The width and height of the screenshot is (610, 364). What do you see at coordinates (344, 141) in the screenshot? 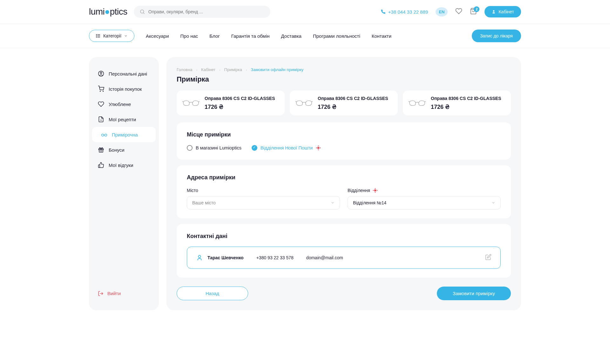
I see `fitting-location-section: Місце примірки В магазині Lumioptics Від…` at bounding box center [344, 141].